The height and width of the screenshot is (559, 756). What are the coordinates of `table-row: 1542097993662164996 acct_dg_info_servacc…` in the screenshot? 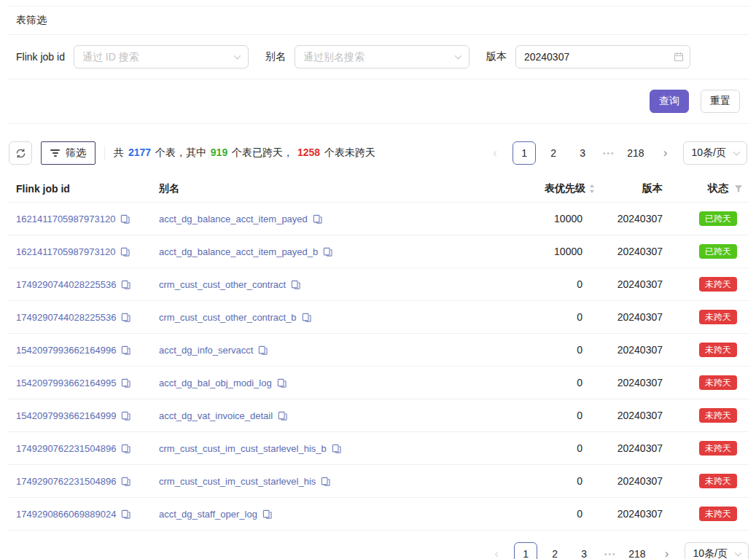 It's located at (378, 350).